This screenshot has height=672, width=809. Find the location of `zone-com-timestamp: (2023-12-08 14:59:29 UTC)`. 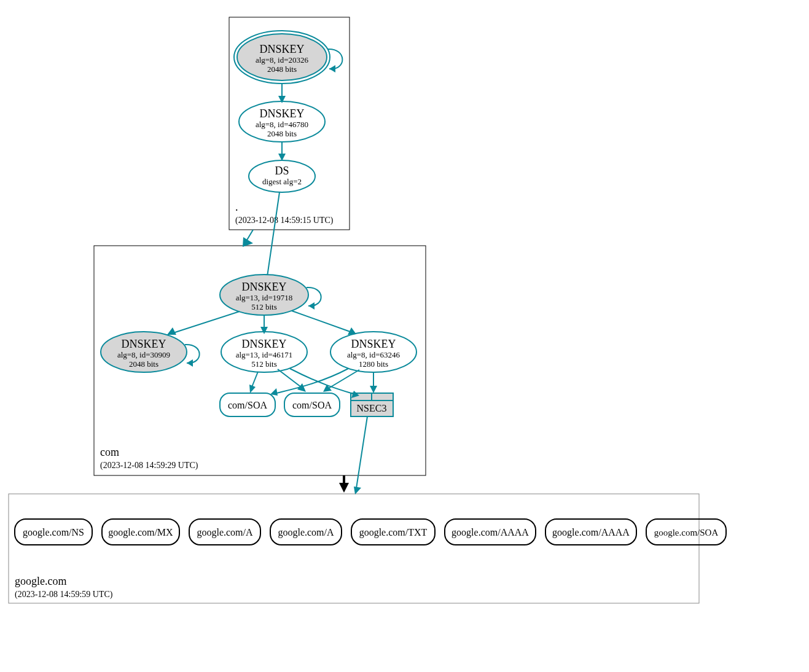

zone-com-timestamp: (2023-12-08 14:59:29 UTC) is located at coordinates (149, 466).